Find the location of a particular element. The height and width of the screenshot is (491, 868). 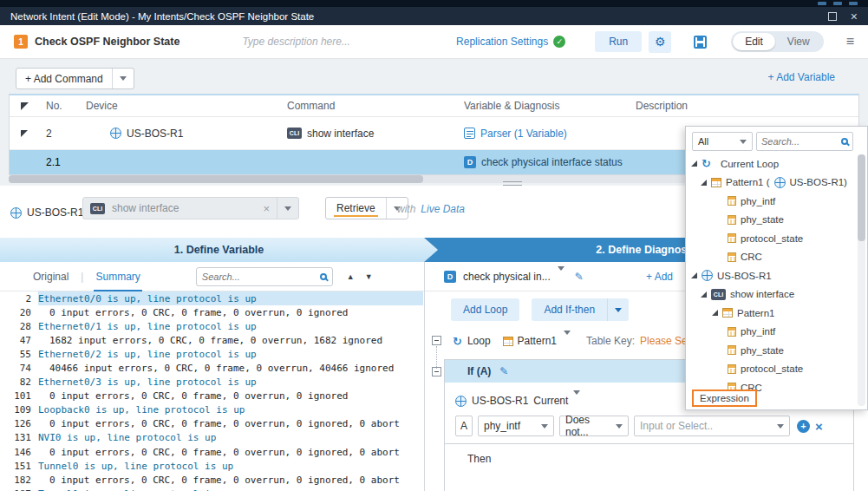

tree-scrollbar is located at coordinates (862, 280).